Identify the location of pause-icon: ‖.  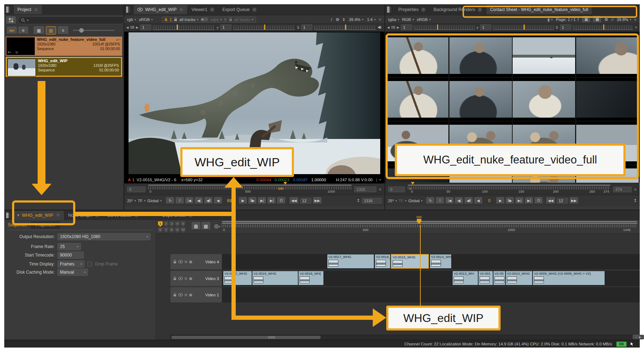
(344, 20).